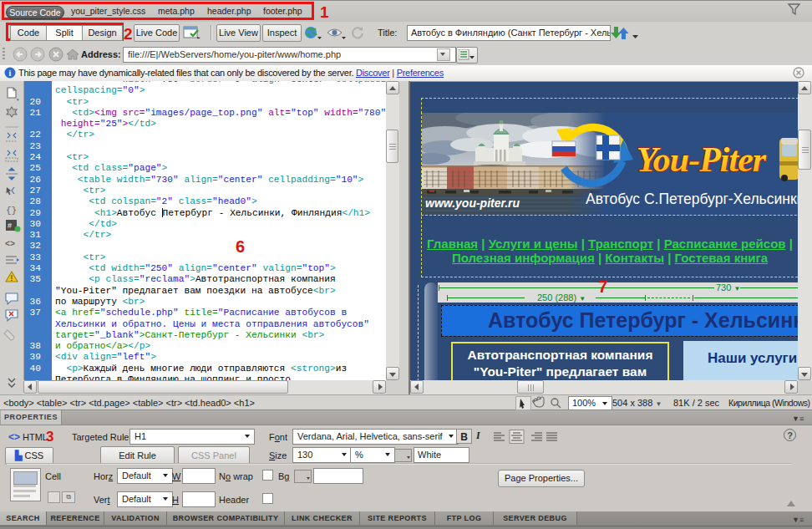 The height and width of the screenshot is (529, 812). What do you see at coordinates (702, 160) in the screenshot?
I see `svg-text: You-Piter` at bounding box center [702, 160].